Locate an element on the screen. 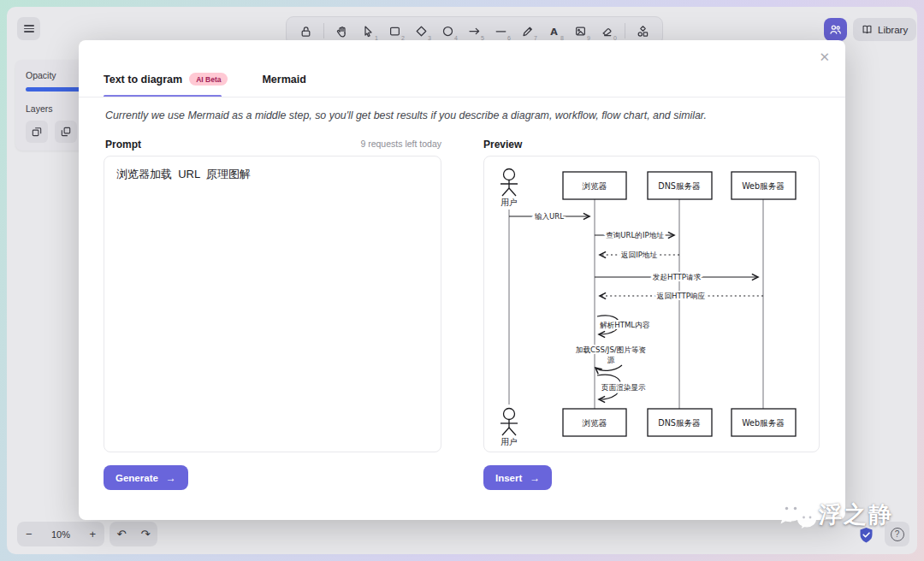 The image size is (924, 561). pencil-icon is located at coordinates (527, 31).